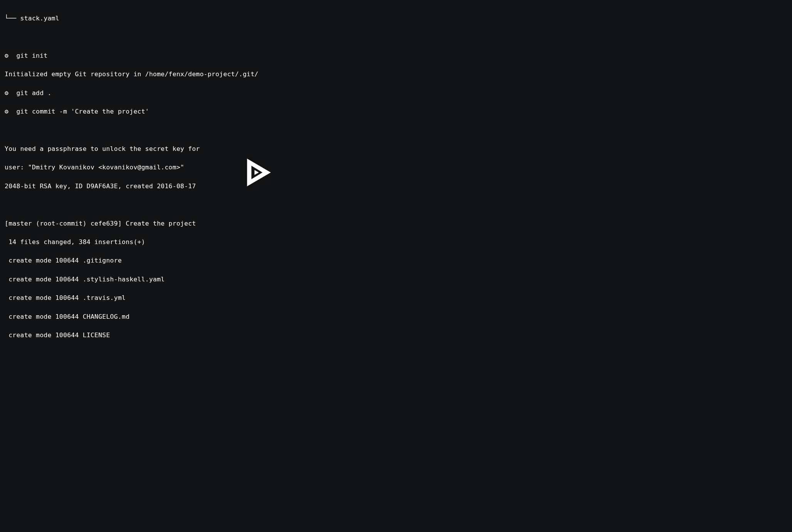  Describe the element at coordinates (257, 224) in the screenshot. I see `output-line: [master (root-commit) cefe639] Create th…` at that location.